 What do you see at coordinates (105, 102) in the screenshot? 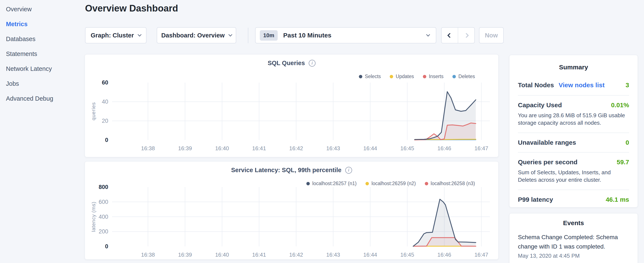
I see `svg-text: 40` at bounding box center [105, 102].